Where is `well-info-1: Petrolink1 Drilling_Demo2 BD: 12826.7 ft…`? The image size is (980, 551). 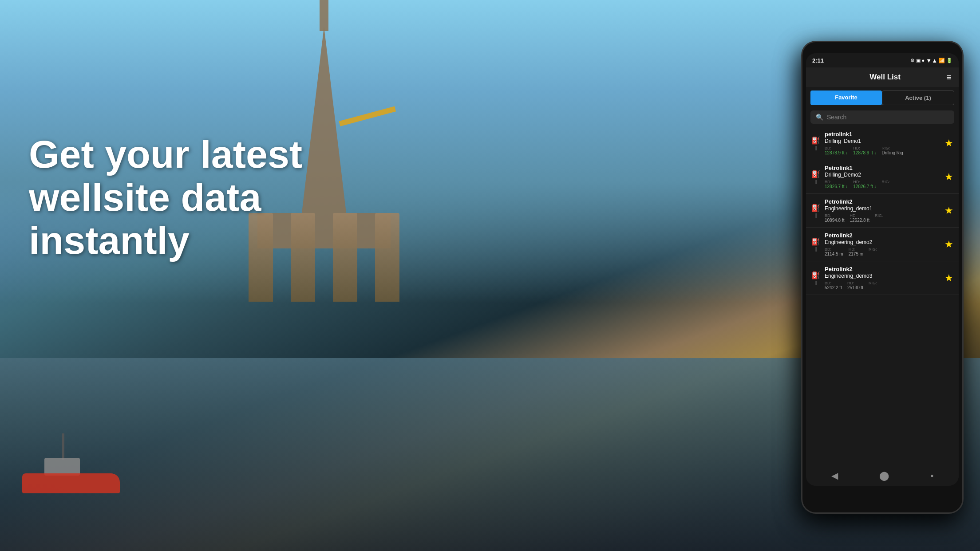 well-info-1: Petrolink1 Drilling_Demo2 BD: 12826.7 ft… is located at coordinates (882, 177).